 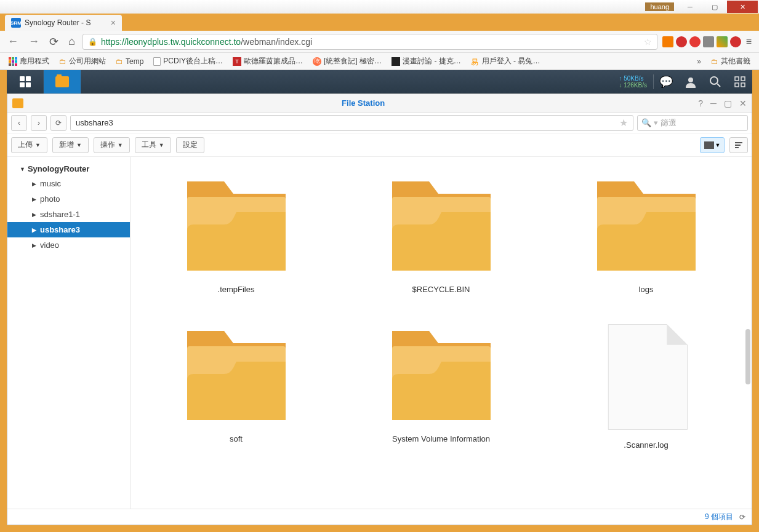 I want to click on nav-back-button: ‹, so click(x=19, y=123).